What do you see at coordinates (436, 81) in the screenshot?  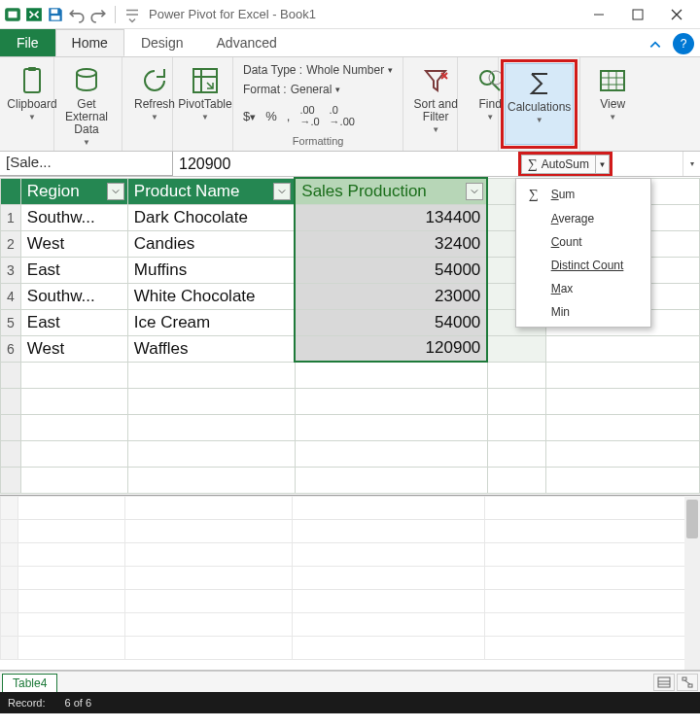 I see `filter-icon` at bounding box center [436, 81].